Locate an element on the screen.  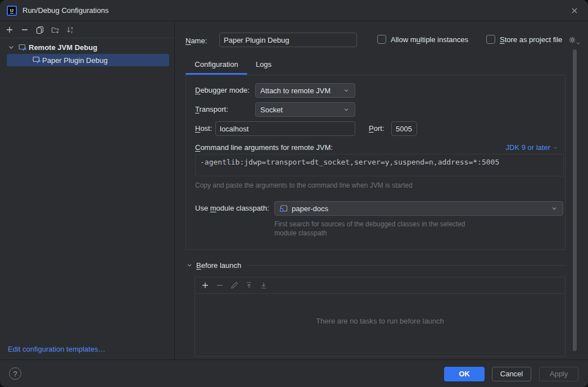
command-line-arguments-label: Command line arguments for remote JVM: is located at coordinates (264, 147).